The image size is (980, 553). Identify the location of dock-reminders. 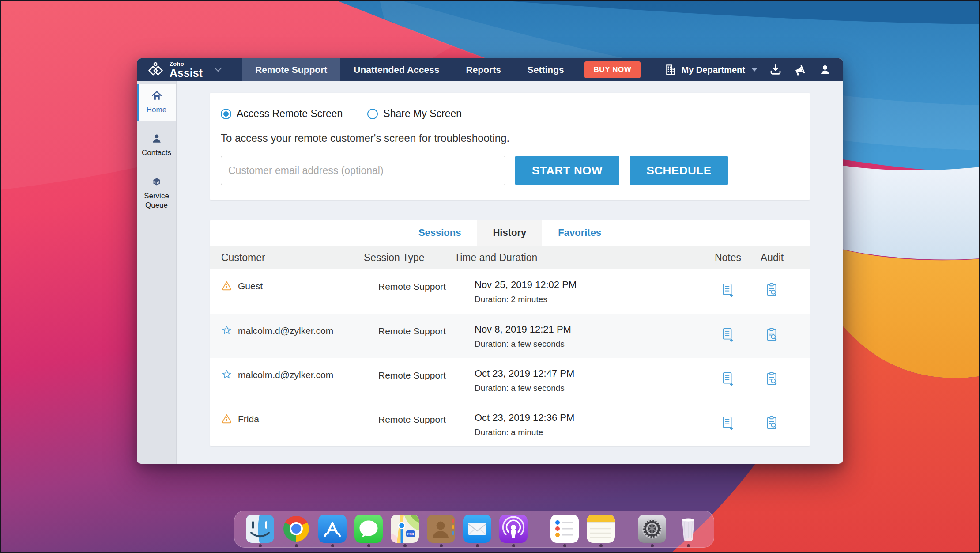
(565, 531).